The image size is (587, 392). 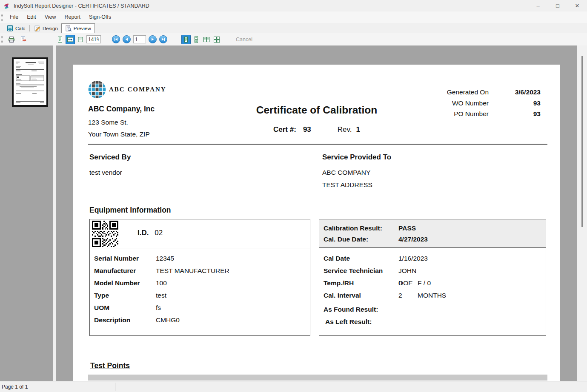 What do you see at coordinates (582, 213) in the screenshot?
I see `vertical-scrollbar` at bounding box center [582, 213].